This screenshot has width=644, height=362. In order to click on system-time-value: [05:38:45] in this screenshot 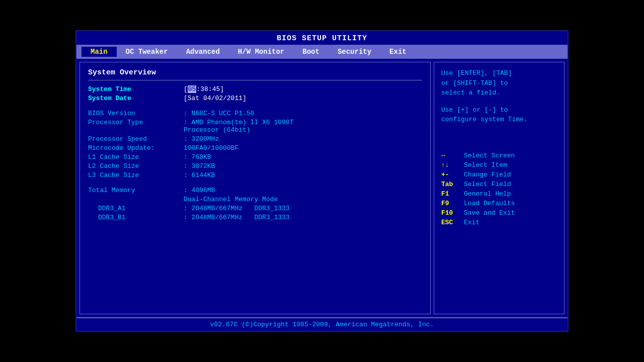, I will do `click(204, 89)`.